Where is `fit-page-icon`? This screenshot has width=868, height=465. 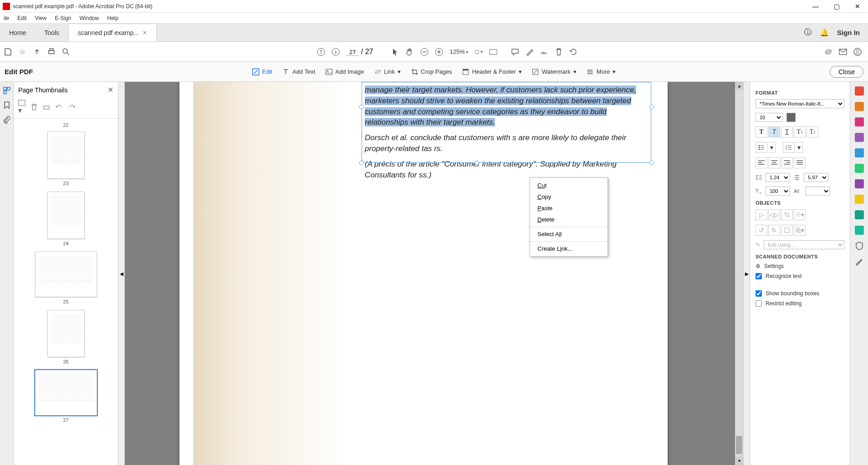 fit-page-icon is located at coordinates (493, 52).